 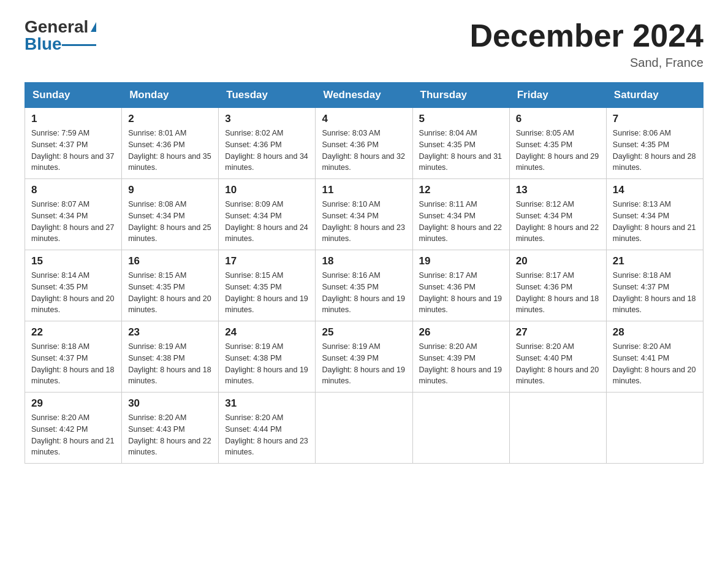 I want to click on day-info: Sunrise: 8:20 AMSunset: 4:41 PMDaylight:…, so click(x=654, y=364).